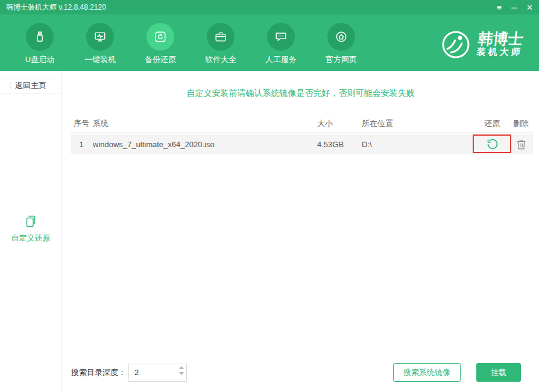 The width and height of the screenshot is (539, 392). I want to click on sidebar-item-custom-restore: 自定义还原, so click(31, 229).